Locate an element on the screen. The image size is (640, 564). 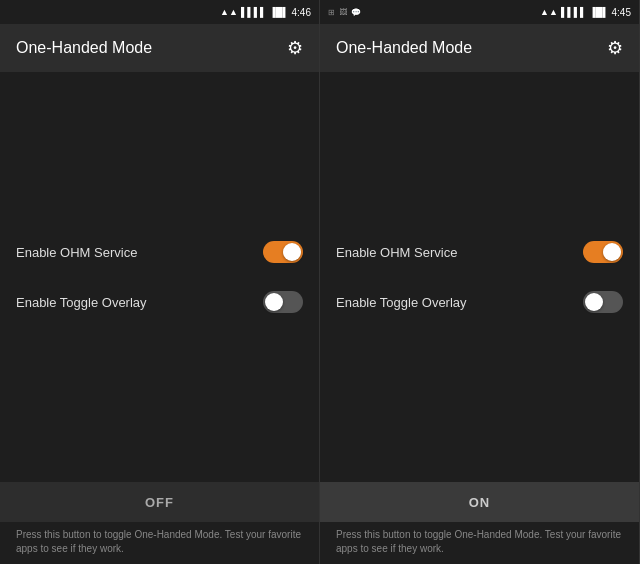
status-time-2: 4:45 is located at coordinates (622, 12).